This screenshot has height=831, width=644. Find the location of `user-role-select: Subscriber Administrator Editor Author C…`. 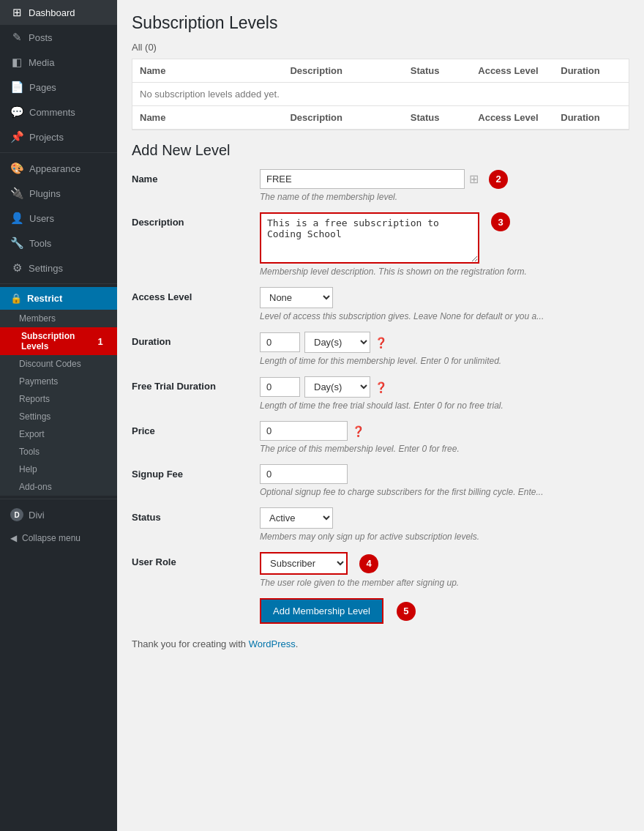

user-role-select: Subscriber Administrator Editor Author C… is located at coordinates (304, 564).